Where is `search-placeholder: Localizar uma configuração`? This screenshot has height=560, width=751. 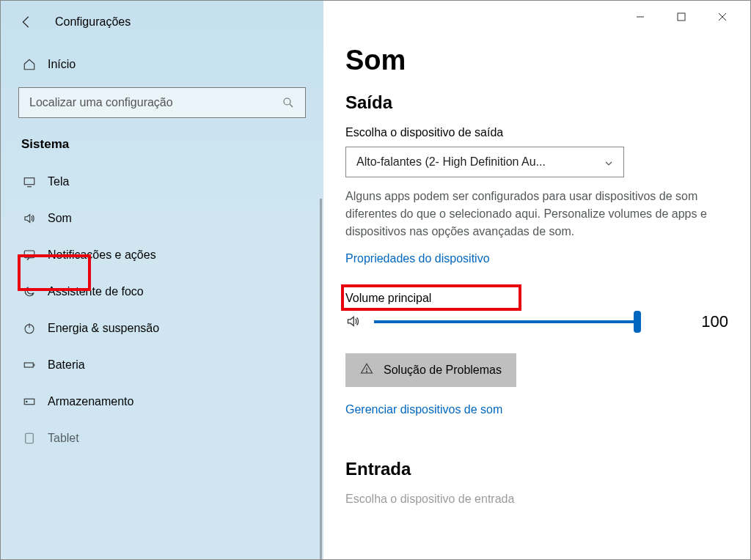
search-placeholder: Localizar uma configuração is located at coordinates (101, 103).